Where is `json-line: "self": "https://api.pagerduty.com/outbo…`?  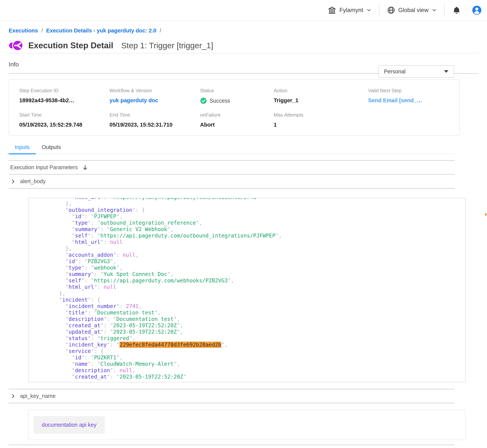 json-line: "self": "https://api.pagerduty.com/outbo… is located at coordinates (248, 236).